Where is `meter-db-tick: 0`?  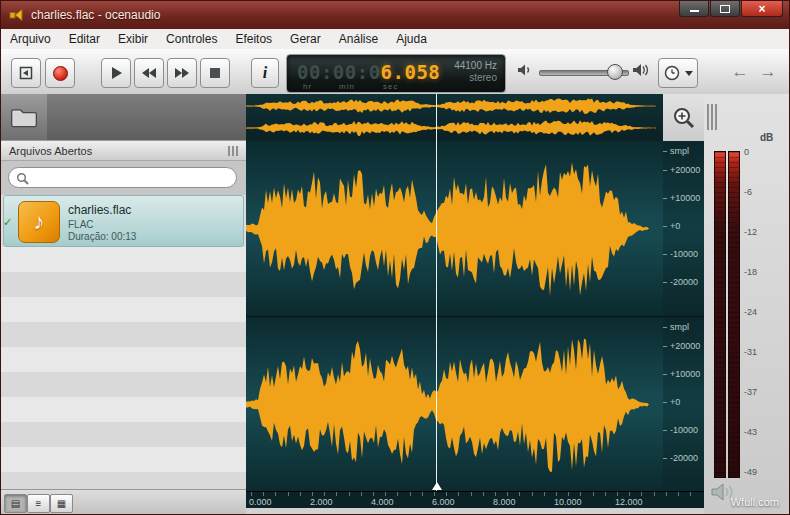 meter-db-tick: 0 is located at coordinates (746, 152).